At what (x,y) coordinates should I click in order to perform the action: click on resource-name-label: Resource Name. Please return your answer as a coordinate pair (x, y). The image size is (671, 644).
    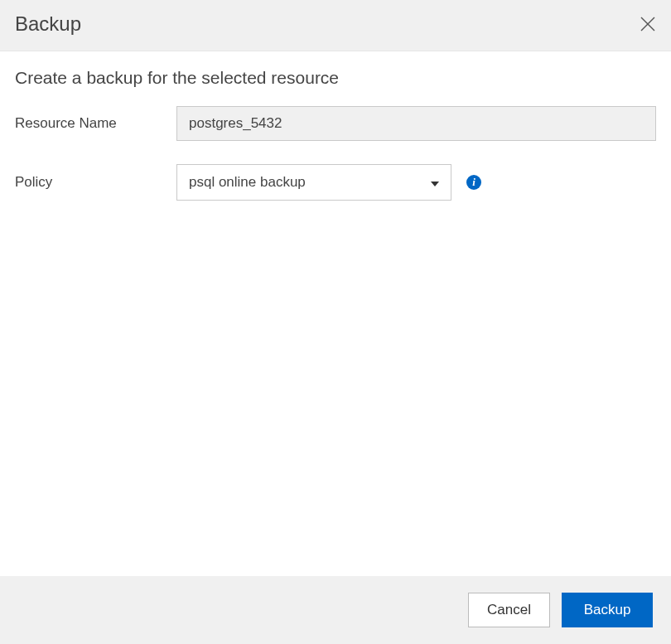
    Looking at the image, I should click on (96, 123).